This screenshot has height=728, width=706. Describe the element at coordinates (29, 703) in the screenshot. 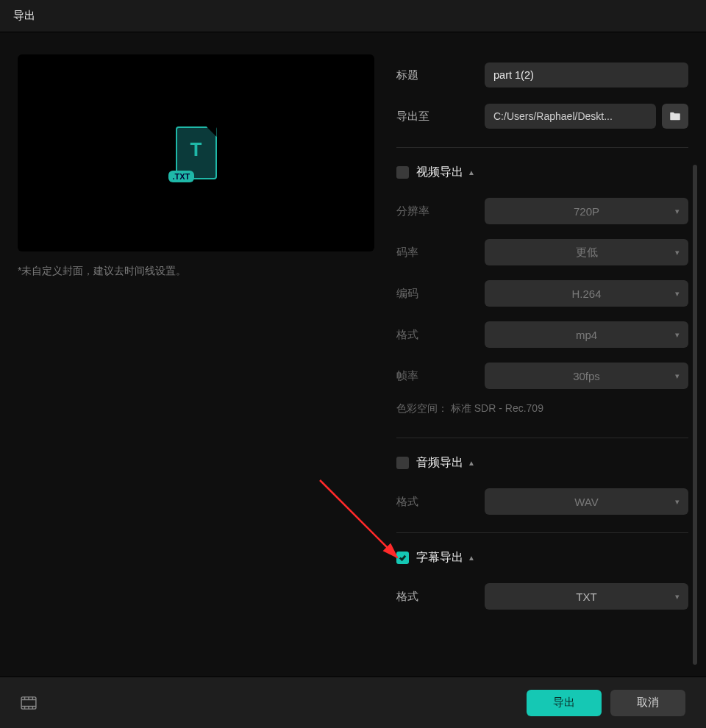

I see `timeline-icon-button` at that location.